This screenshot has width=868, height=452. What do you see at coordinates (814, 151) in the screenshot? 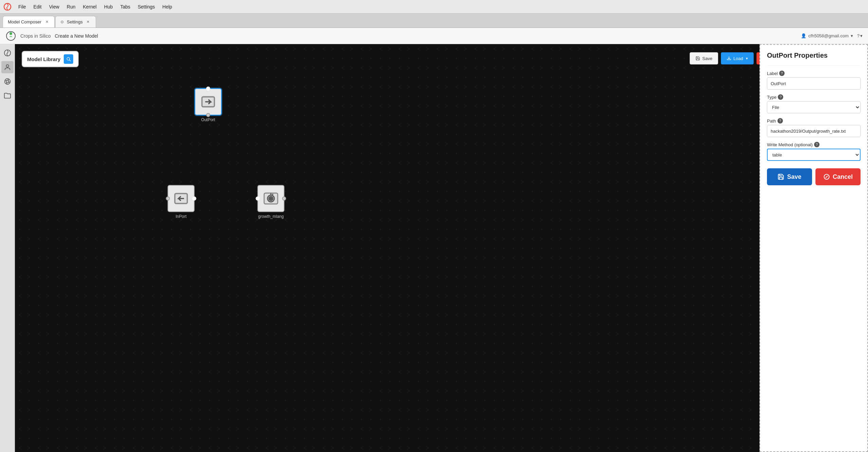
I see `write-method-field: Write Method (optional) ? table csv json…` at bounding box center [814, 151].